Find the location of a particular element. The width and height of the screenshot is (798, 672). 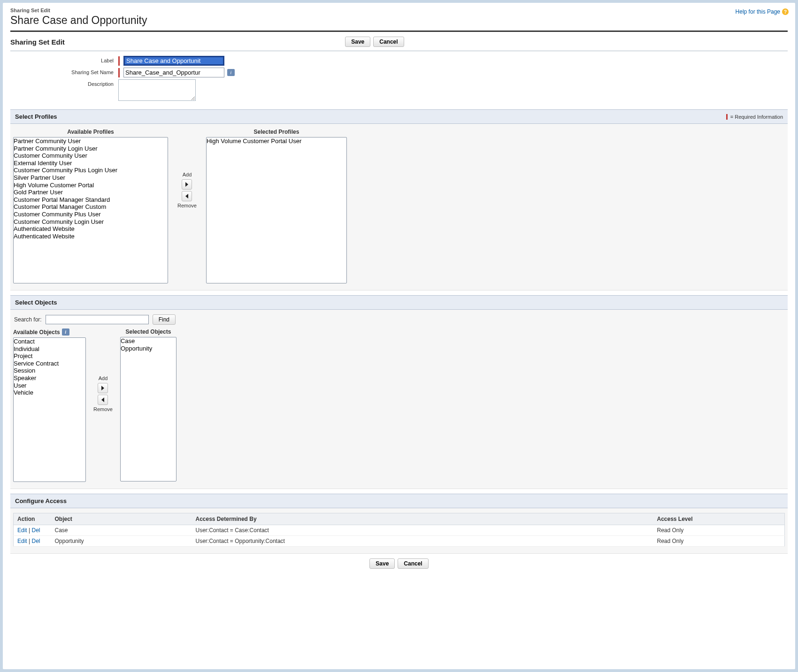

remove-profile-button is located at coordinates (187, 196).